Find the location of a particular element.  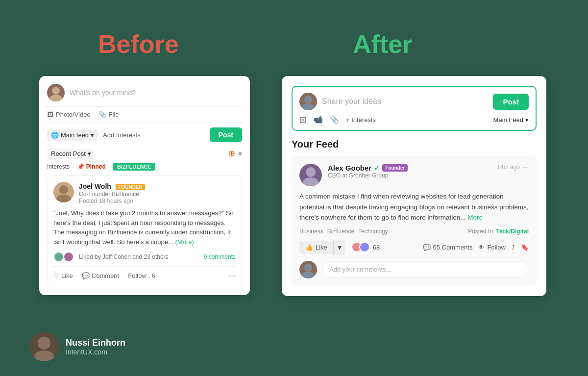

photo-icon: 🖼 is located at coordinates (50, 115).